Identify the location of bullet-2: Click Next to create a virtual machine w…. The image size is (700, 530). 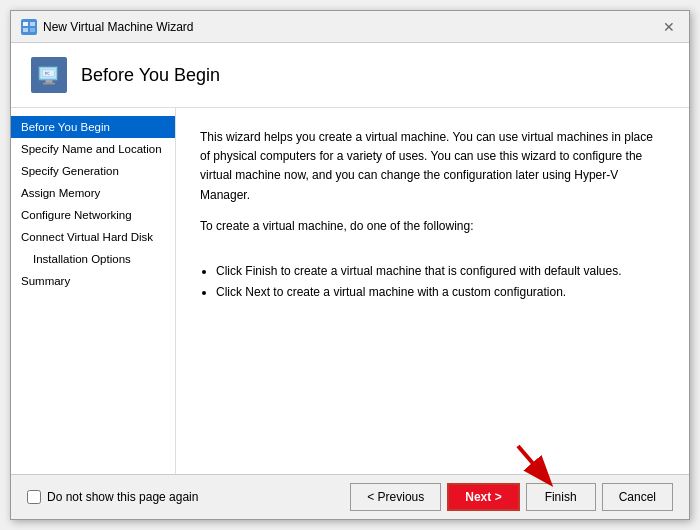
(440, 292).